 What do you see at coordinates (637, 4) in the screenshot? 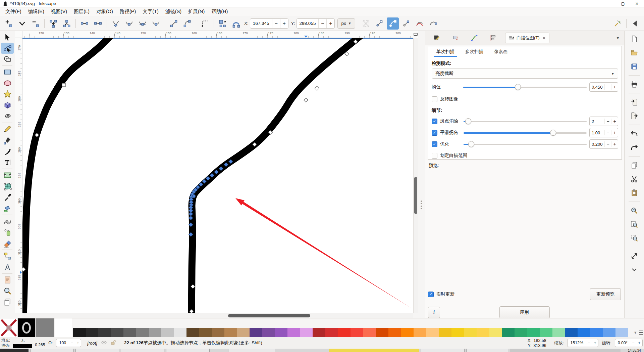
I see `close-button: ✕` at bounding box center [637, 4].